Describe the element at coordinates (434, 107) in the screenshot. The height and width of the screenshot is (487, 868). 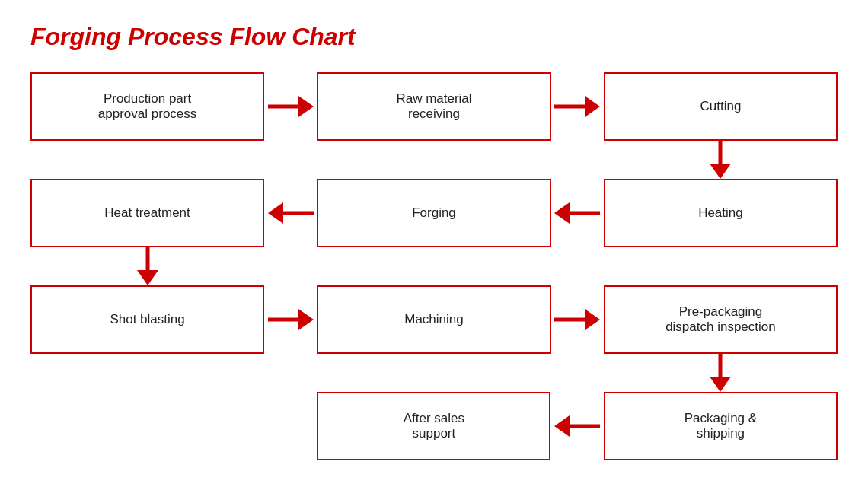
I see `box-raw-material: Raw material receiving` at that location.